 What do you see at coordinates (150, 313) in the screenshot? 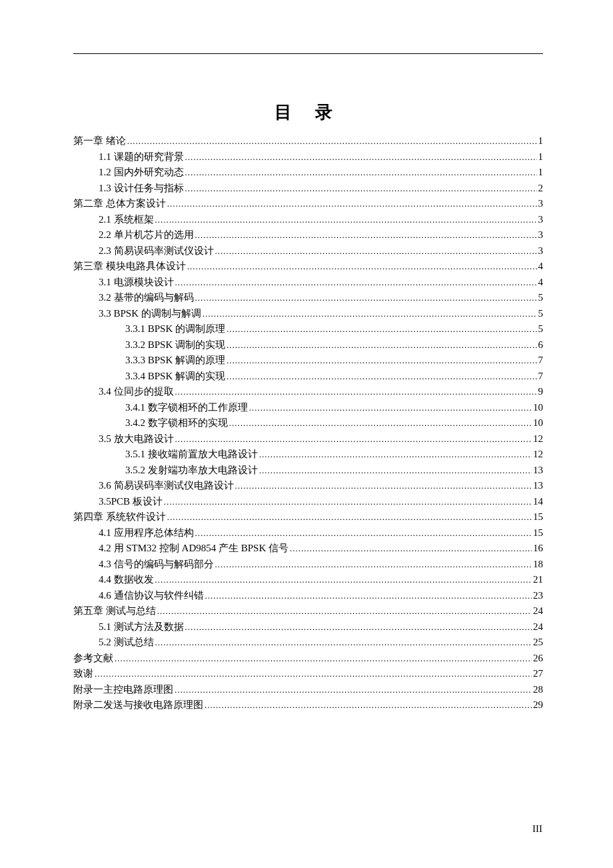
I see `toc-entry-label: 3.3 BPSK 的调制与解调` at bounding box center [150, 313].